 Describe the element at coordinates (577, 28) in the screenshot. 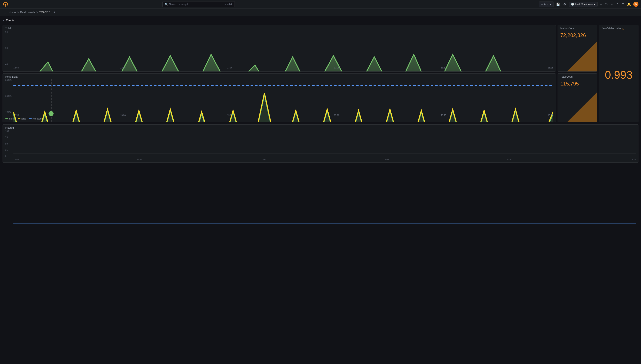

I see `malloc-title: Malloc Count` at that location.